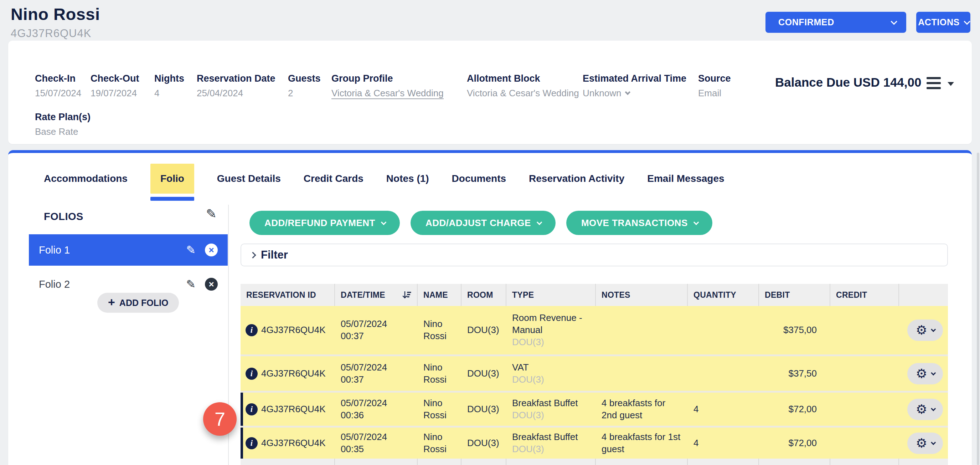 The image size is (980, 465). What do you see at coordinates (724, 295) in the screenshot?
I see `col-quantity: QUANTITY` at bounding box center [724, 295].